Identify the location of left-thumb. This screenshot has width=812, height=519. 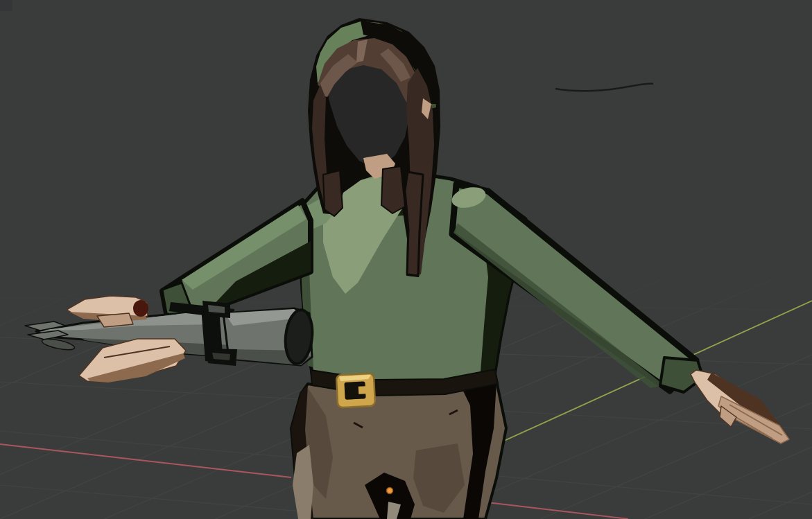
(115, 320).